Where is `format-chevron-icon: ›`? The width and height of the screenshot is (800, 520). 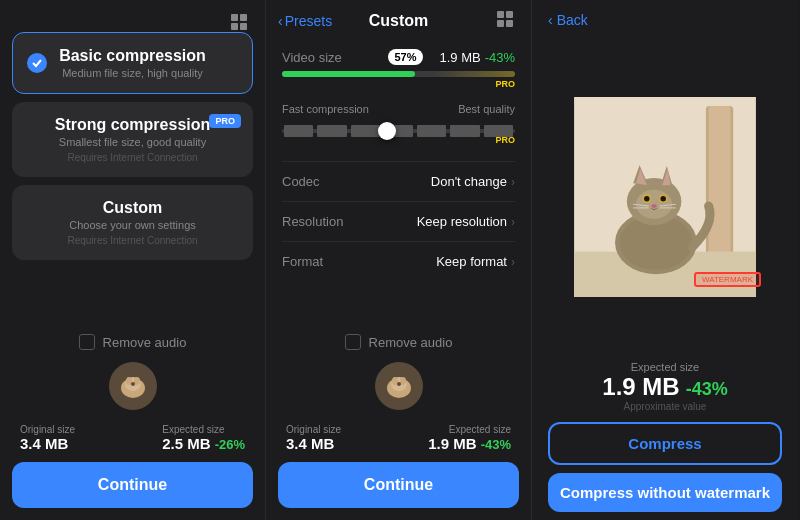 format-chevron-icon: › is located at coordinates (513, 262).